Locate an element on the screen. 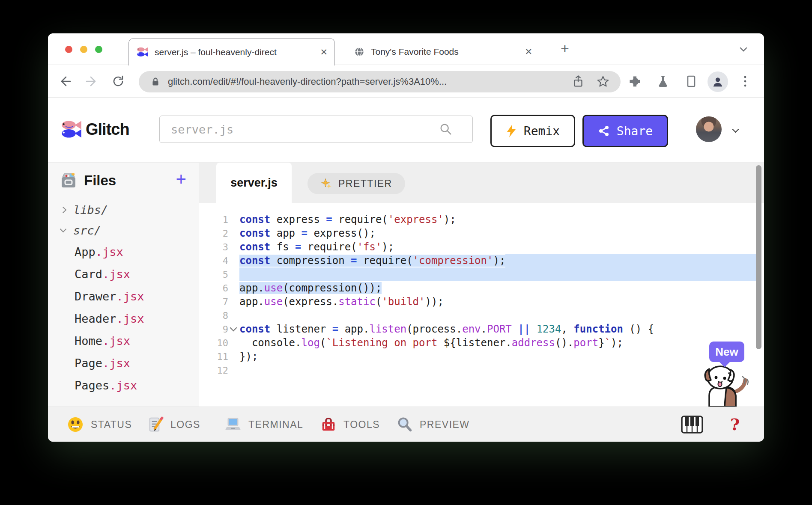  share-button: Share is located at coordinates (625, 131).